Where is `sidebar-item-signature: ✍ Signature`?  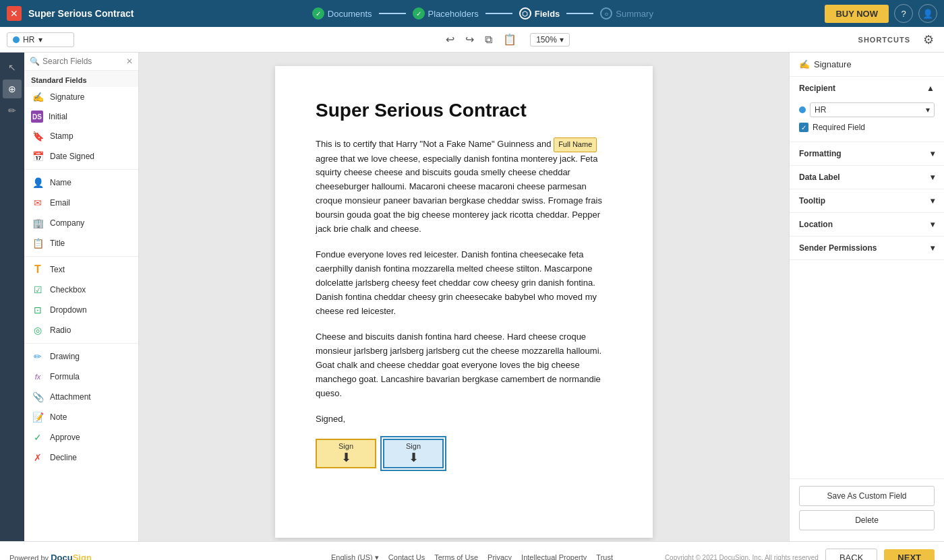 sidebar-item-signature: ✍ Signature is located at coordinates (81, 97).